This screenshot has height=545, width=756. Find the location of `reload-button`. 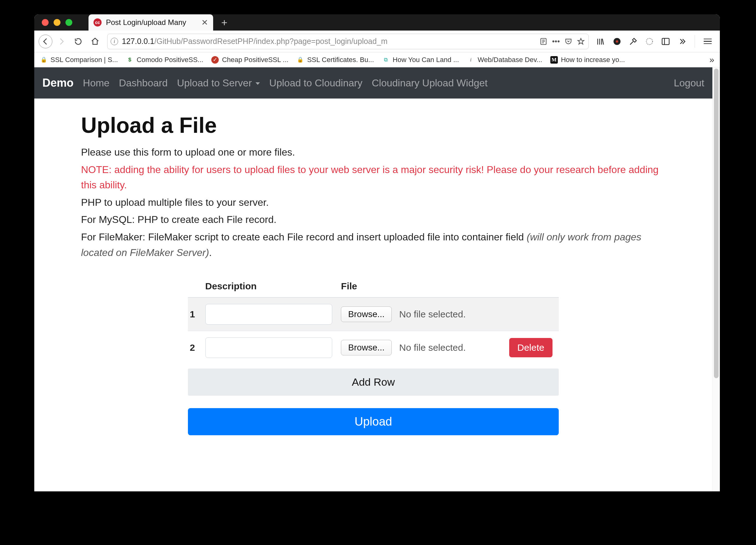

reload-button is located at coordinates (78, 41).